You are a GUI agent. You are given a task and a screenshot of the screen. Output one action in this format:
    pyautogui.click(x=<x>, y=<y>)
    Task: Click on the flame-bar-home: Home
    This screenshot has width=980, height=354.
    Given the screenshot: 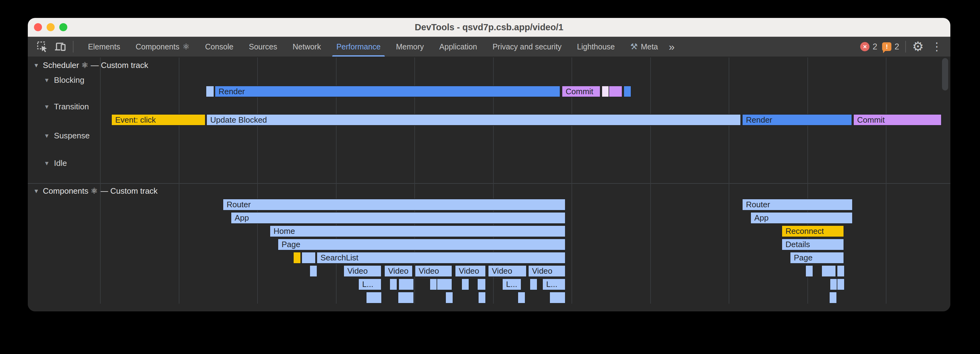 What is the action you would take?
    pyautogui.click(x=418, y=231)
    